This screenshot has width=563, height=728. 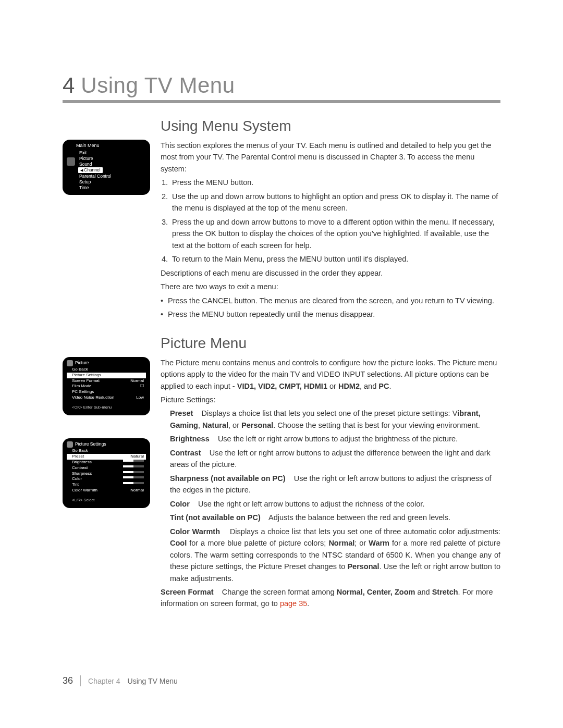 What do you see at coordinates (106, 451) in the screenshot?
I see `thumb3-goback: Go Back` at bounding box center [106, 451].